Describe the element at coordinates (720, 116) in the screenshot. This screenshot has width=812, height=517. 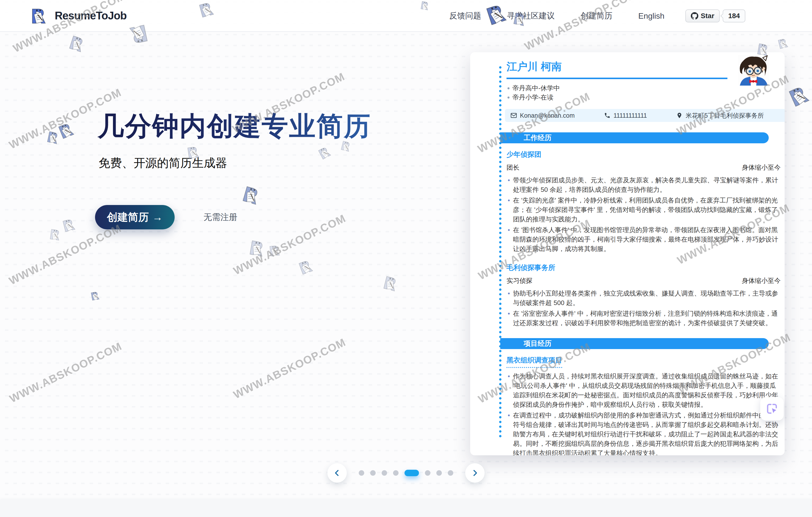
I see `contact-address: 米花町5丁目毛利侦探事务所` at that location.